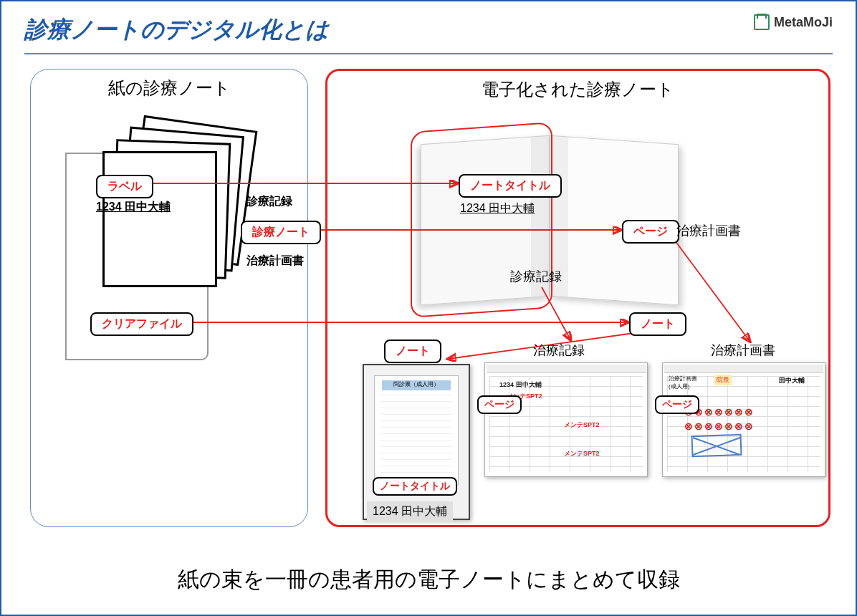  Describe the element at coordinates (793, 22) in the screenshot. I see `brand-logo: MetaMoJi` at that location.